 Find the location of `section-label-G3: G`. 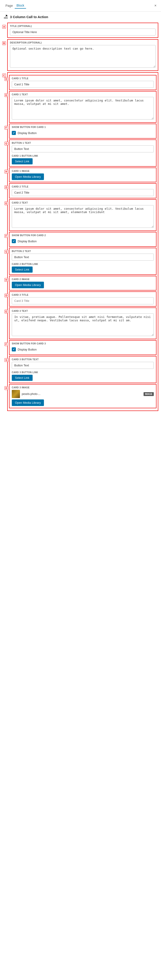

section-label-G3: G is located at coordinates (6, 360).